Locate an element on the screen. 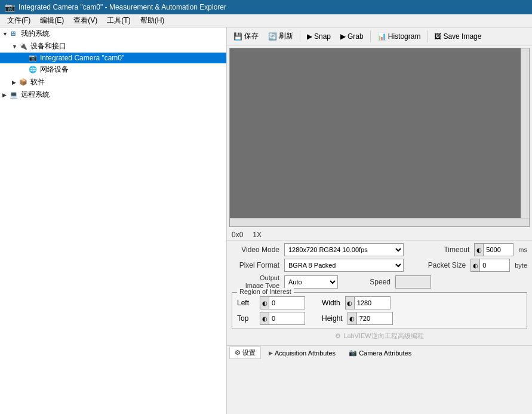 This screenshot has height=414, width=532. width-spinner-icon: ◐ is located at coordinates (350, 303).